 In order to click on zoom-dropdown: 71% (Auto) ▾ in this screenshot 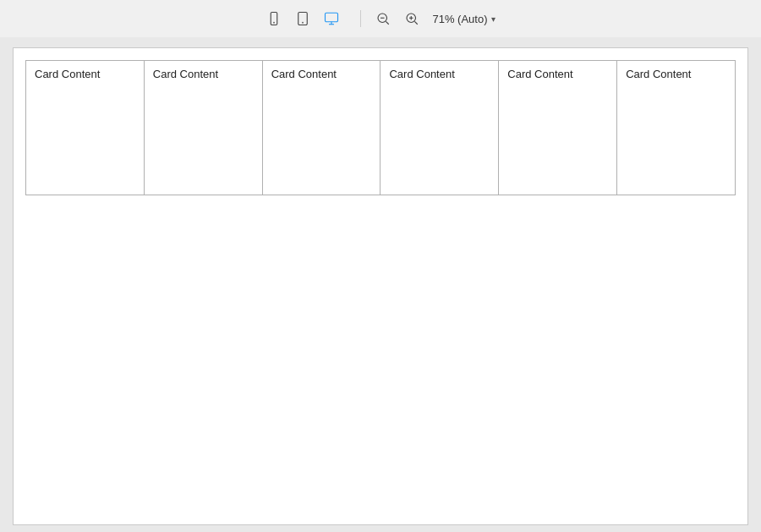, I will do `click(463, 19)`.